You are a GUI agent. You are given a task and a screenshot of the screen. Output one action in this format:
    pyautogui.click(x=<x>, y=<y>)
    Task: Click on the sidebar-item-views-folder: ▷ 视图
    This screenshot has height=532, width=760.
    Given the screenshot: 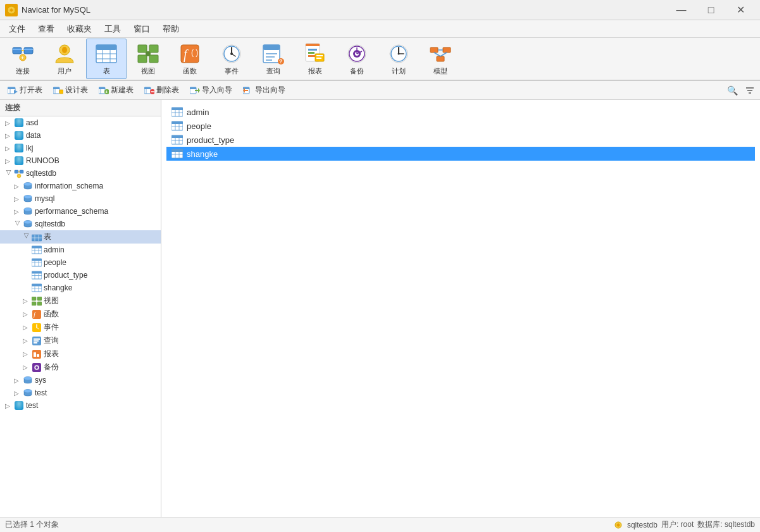 What is the action you would take?
    pyautogui.click(x=80, y=301)
    